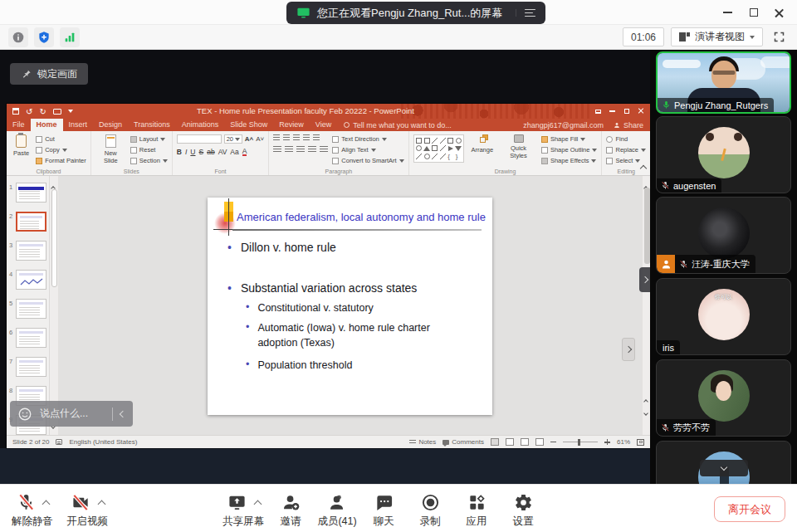  I want to click on section-button: Section, so click(149, 161).